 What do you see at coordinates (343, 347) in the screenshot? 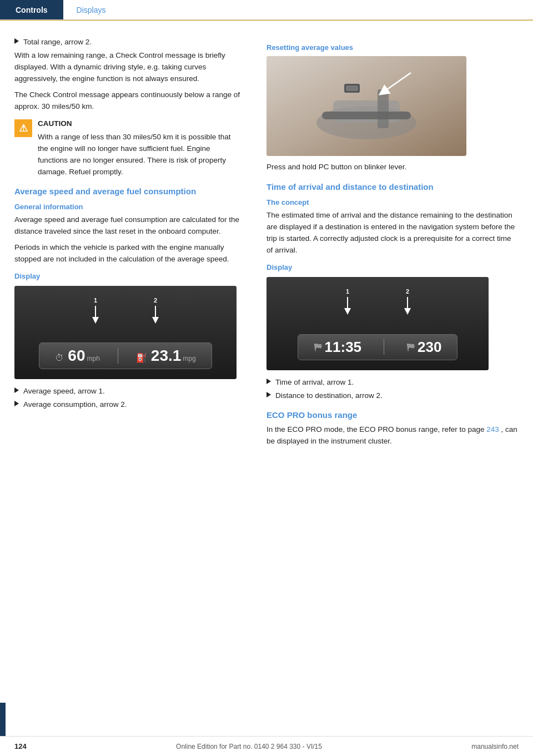
I see `time-value: 11:35` at bounding box center [343, 347].